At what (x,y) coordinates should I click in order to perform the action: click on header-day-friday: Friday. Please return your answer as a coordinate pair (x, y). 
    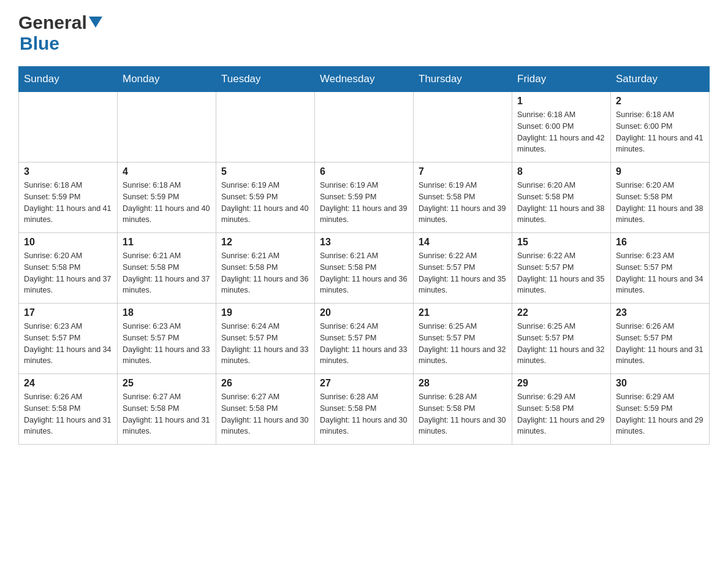
    Looking at the image, I should click on (561, 80).